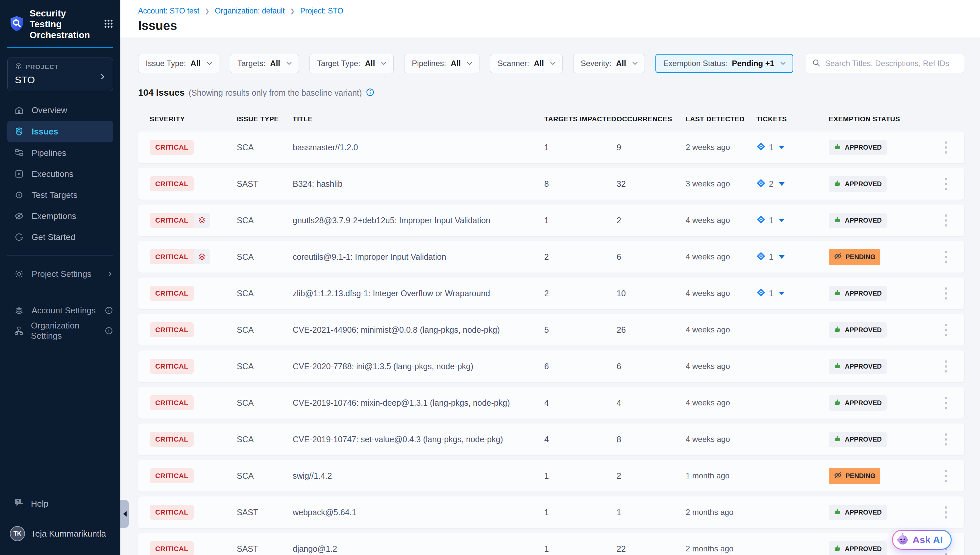 The image size is (980, 555). I want to click on table-row: CRITICAL SAST django@1.2 1 22 2 months a…, so click(551, 544).